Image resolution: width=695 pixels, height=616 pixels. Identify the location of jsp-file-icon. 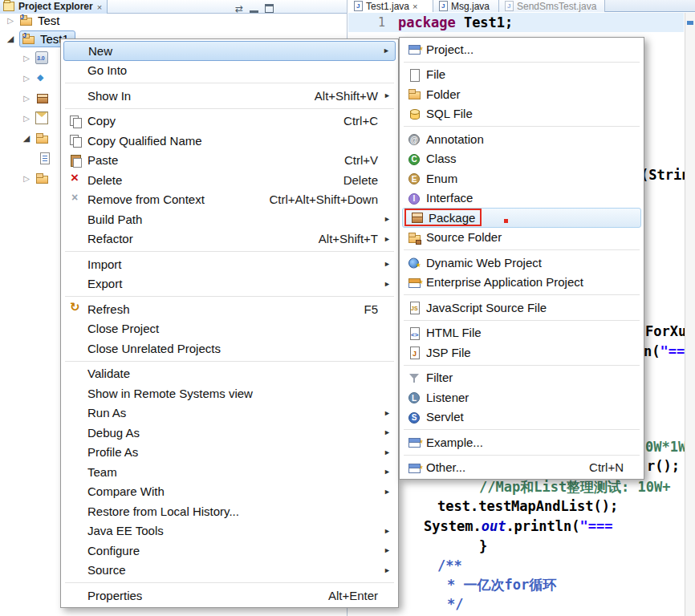
(414, 352).